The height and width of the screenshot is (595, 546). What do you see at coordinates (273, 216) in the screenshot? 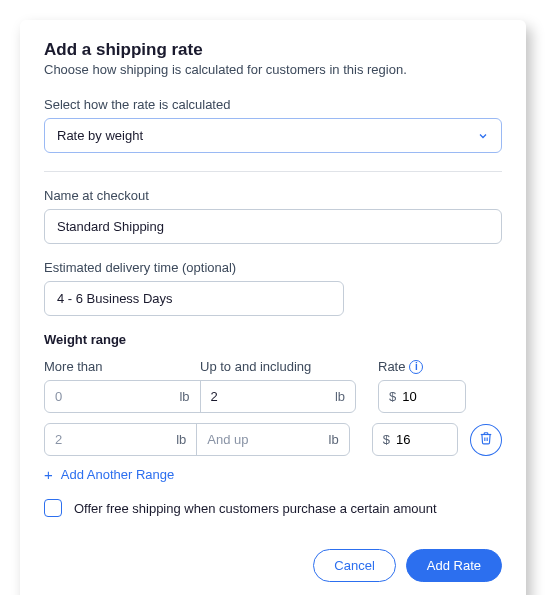
I see `name-field: Name at checkout` at bounding box center [273, 216].